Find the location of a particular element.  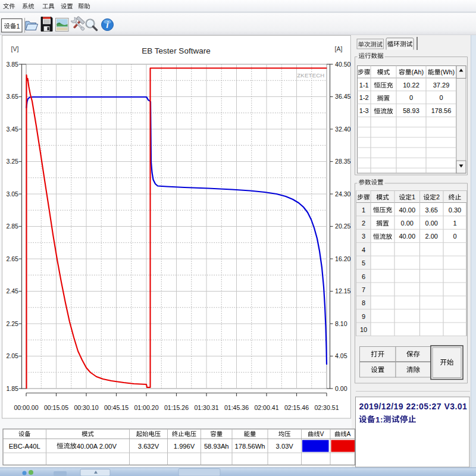

svg-text: 20.25 is located at coordinates (343, 226).